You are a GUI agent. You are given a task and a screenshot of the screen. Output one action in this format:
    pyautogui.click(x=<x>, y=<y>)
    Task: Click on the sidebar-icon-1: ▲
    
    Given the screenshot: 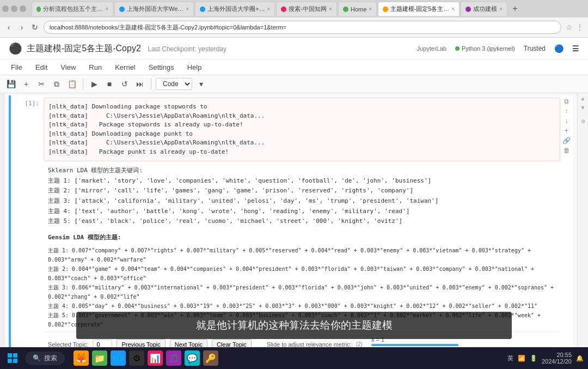 What is the action you would take?
    pyautogui.click(x=583, y=98)
    